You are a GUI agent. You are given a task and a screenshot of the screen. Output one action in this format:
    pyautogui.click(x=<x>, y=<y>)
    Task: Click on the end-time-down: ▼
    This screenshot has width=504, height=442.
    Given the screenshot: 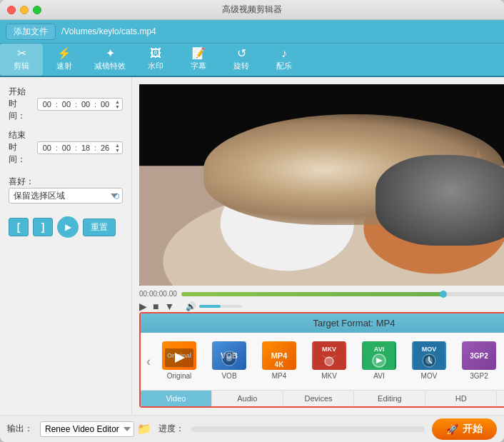 What is the action you would take?
    pyautogui.click(x=117, y=150)
    